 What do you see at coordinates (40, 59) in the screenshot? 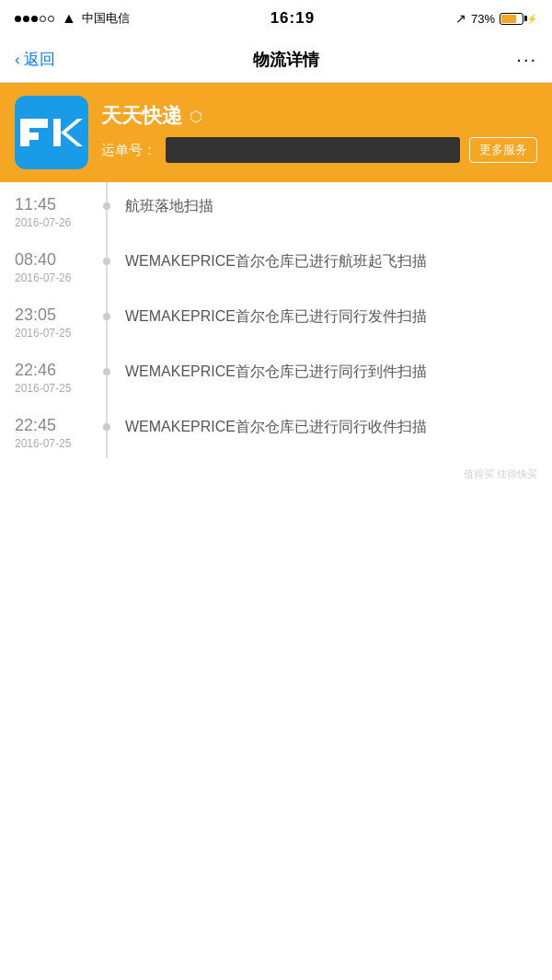
I see `back-label: 返回` at bounding box center [40, 59].